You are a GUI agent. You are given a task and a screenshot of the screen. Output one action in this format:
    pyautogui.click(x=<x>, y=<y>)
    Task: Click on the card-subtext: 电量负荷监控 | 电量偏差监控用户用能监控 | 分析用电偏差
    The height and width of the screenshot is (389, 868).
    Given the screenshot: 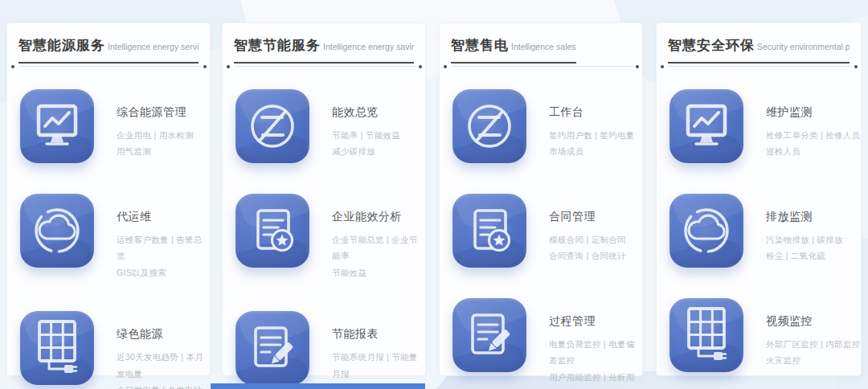 What is the action you would take?
    pyautogui.click(x=596, y=362)
    